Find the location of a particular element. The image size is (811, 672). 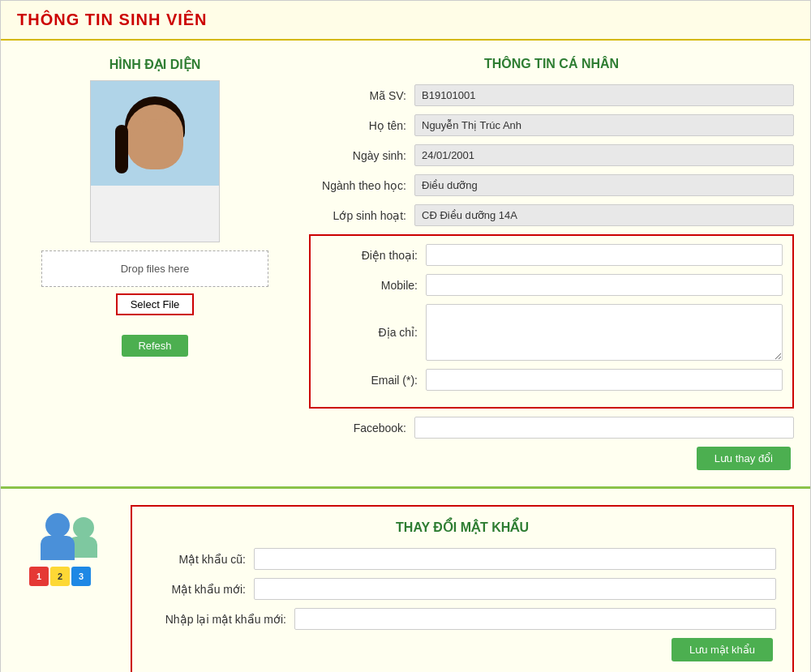

save-password-button: Lưu mật khẩu is located at coordinates (722, 650).